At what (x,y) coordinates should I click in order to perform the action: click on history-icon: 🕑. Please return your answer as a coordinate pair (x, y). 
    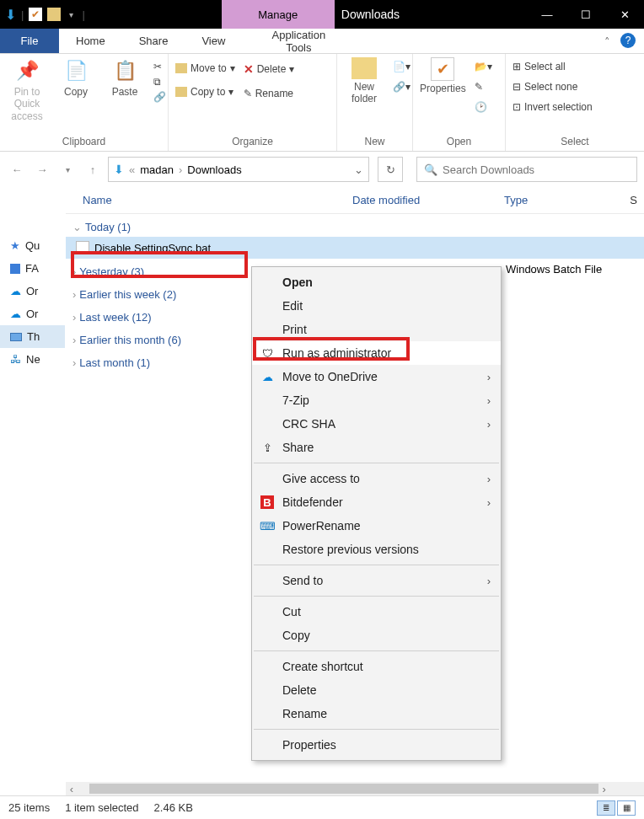
    Looking at the image, I should click on (484, 107).